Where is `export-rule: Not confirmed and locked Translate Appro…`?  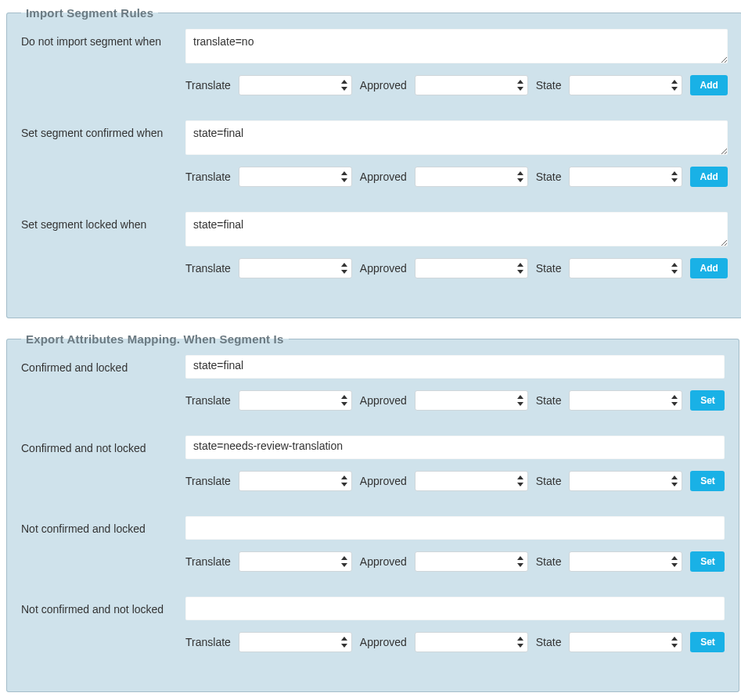
export-rule: Not confirmed and locked Translate Appro… is located at coordinates (372, 544).